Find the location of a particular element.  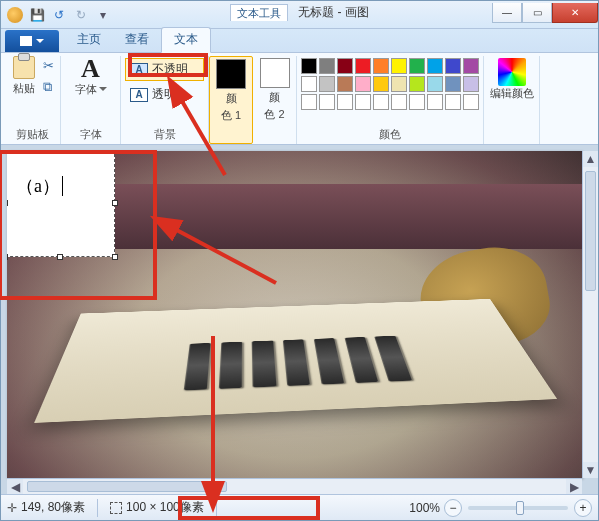

scroll-right-icon: ▶ is located at coordinates (574, 486).